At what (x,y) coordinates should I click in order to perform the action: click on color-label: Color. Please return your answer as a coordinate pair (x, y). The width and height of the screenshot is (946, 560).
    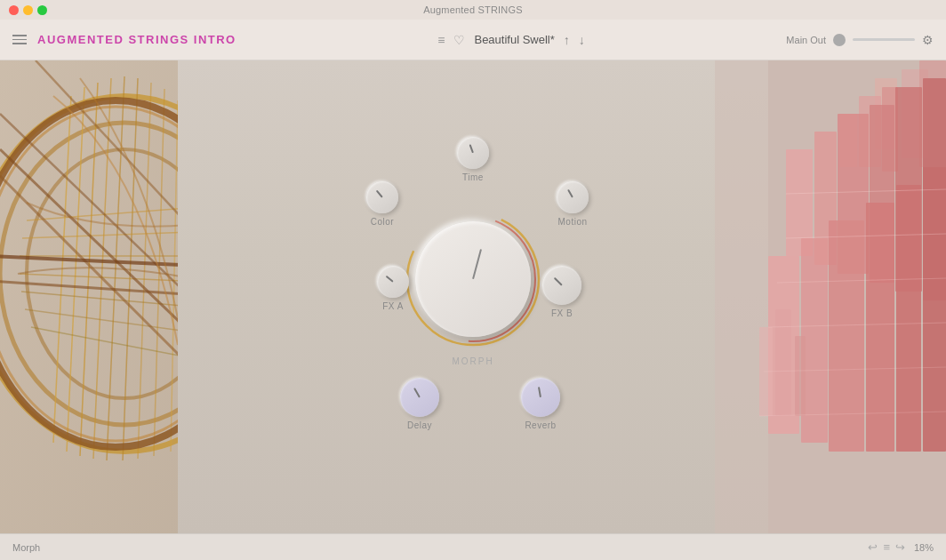
    Looking at the image, I should click on (382, 222).